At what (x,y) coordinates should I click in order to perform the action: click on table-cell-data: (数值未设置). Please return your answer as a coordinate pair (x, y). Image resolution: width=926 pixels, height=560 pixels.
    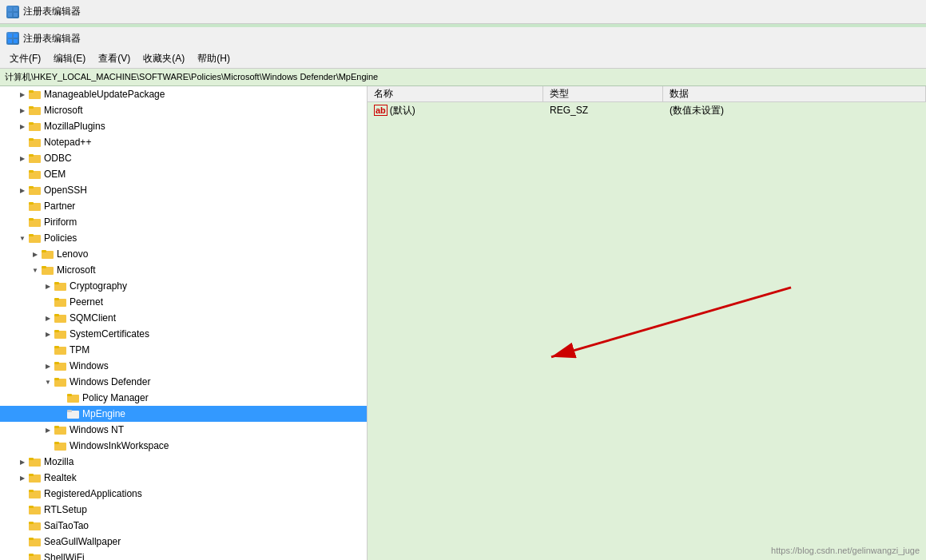
    Looking at the image, I should click on (794, 110).